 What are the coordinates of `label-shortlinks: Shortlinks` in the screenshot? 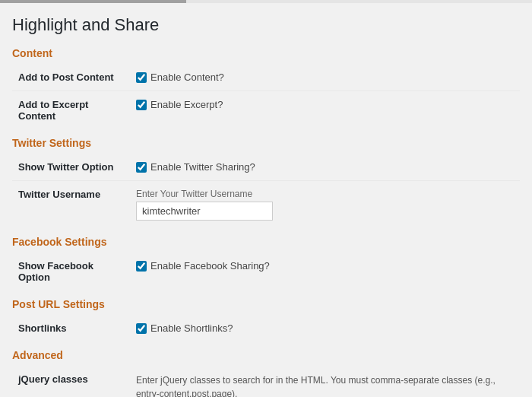 It's located at (71, 329).